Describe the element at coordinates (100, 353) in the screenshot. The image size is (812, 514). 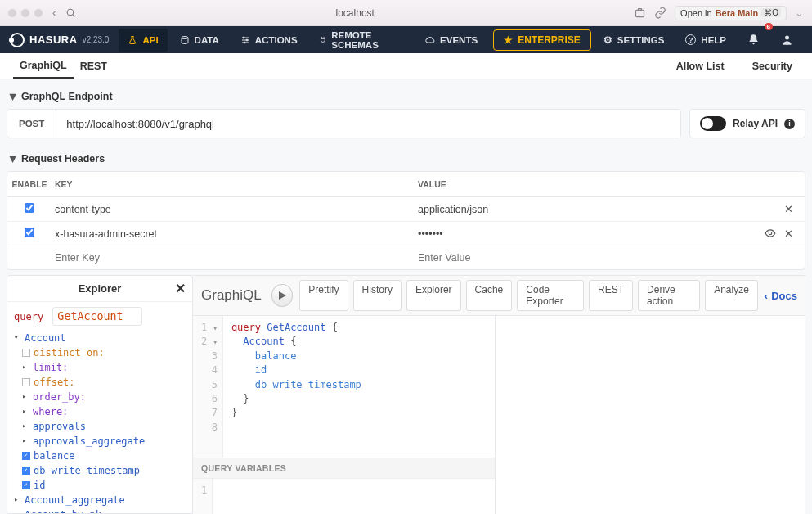
I see `explorer-arg: distinct_on:` at that location.